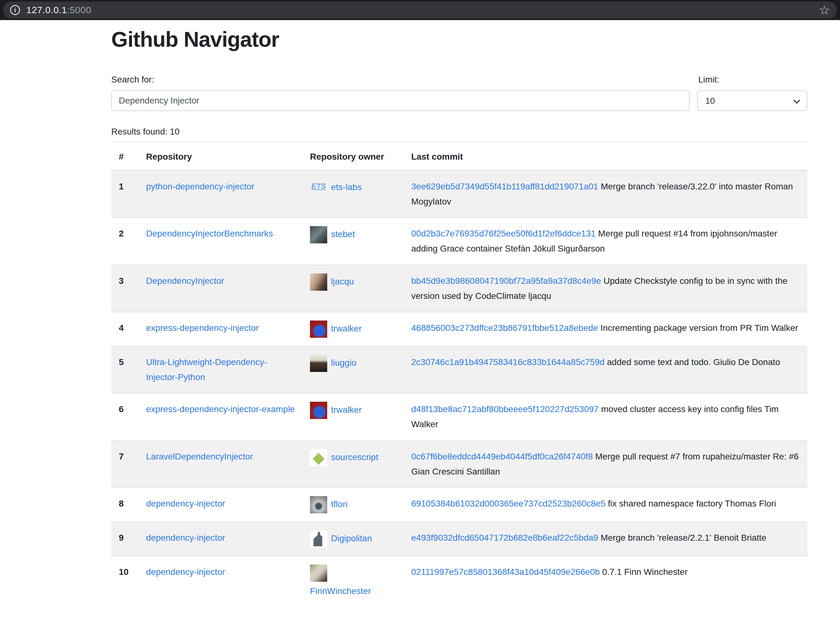 The height and width of the screenshot is (631, 840). What do you see at coordinates (824, 10) in the screenshot?
I see `bookmark-star-icon: ☆` at bounding box center [824, 10].